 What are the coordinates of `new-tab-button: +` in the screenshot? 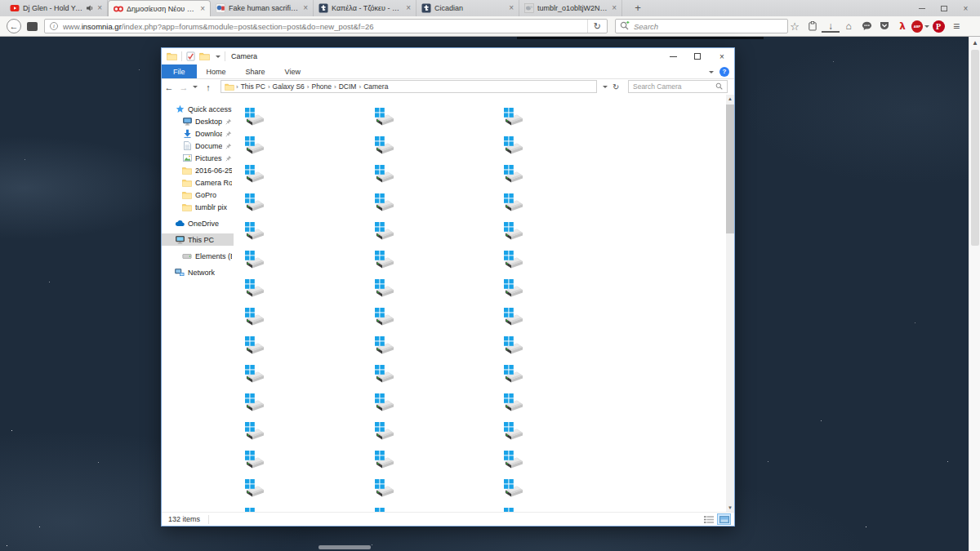 It's located at (638, 8).